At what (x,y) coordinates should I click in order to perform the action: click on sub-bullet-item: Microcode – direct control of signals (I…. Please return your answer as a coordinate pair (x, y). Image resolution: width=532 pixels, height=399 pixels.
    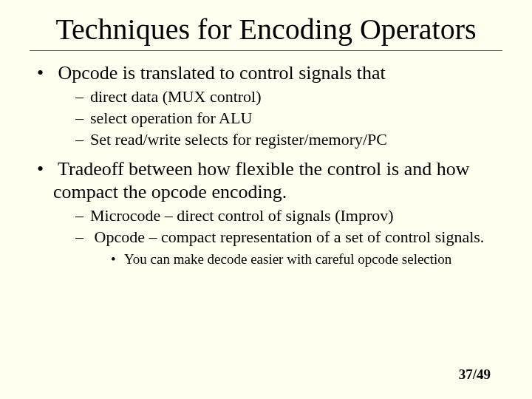
    Looking at the image, I should click on (289, 216).